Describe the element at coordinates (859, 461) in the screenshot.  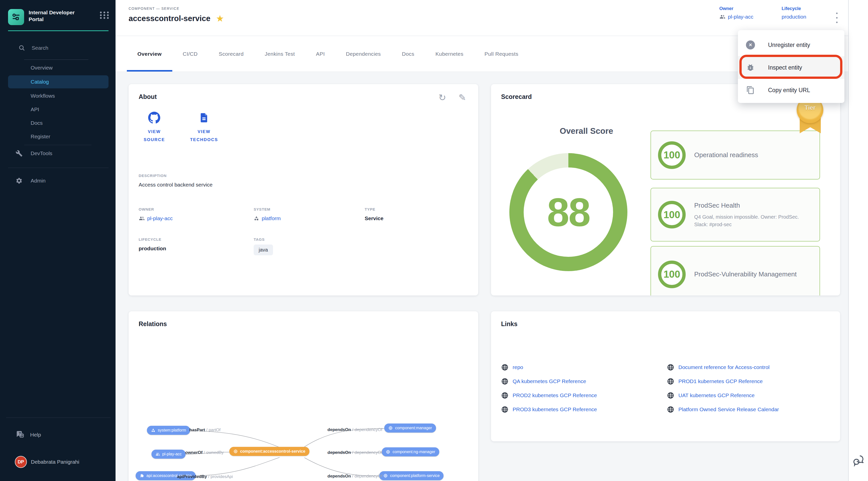
I see `chat-widget-icon` at that location.